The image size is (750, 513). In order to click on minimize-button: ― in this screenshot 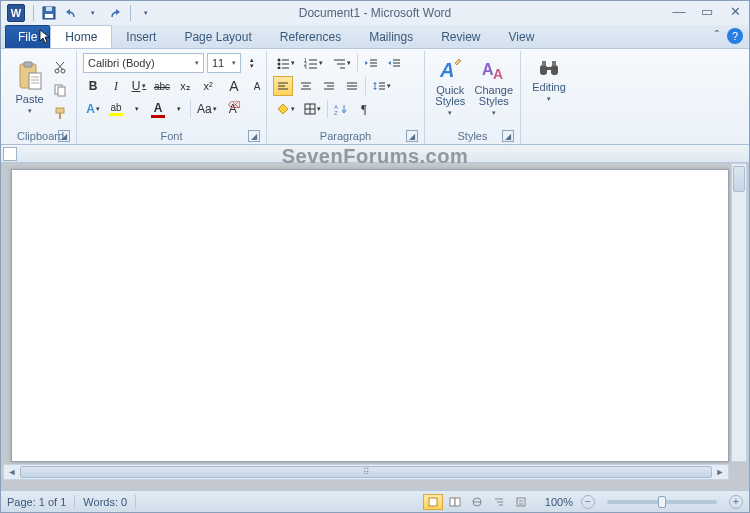, I will do `click(679, 12)`.